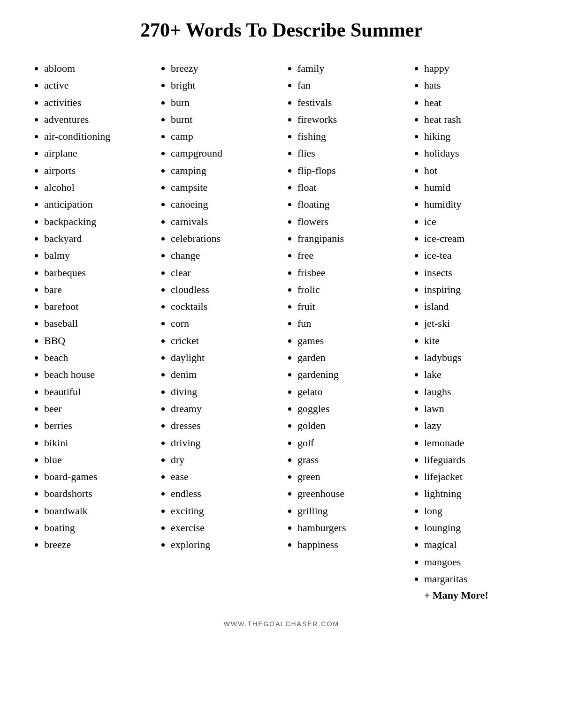 The height and width of the screenshot is (728, 563). What do you see at coordinates (350, 528) in the screenshot?
I see `list-item: hamburgers` at bounding box center [350, 528].